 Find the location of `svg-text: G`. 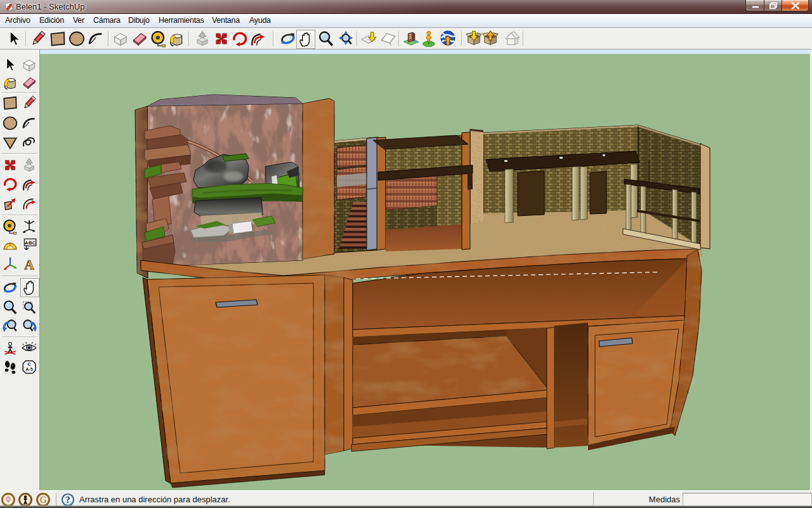

svg-text: G is located at coordinates (43, 500).